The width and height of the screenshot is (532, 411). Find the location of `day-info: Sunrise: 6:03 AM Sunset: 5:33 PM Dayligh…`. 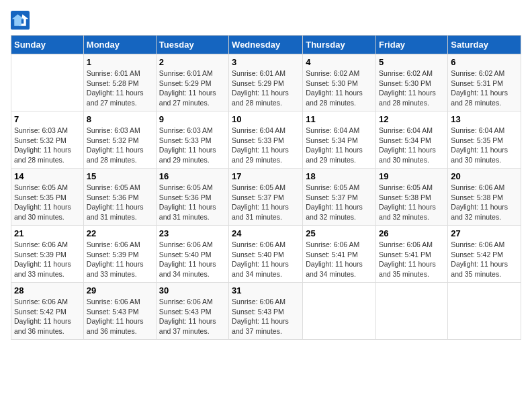

day-info: Sunrise: 6:03 AM Sunset: 5:33 PM Dayligh… is located at coordinates (192, 145).